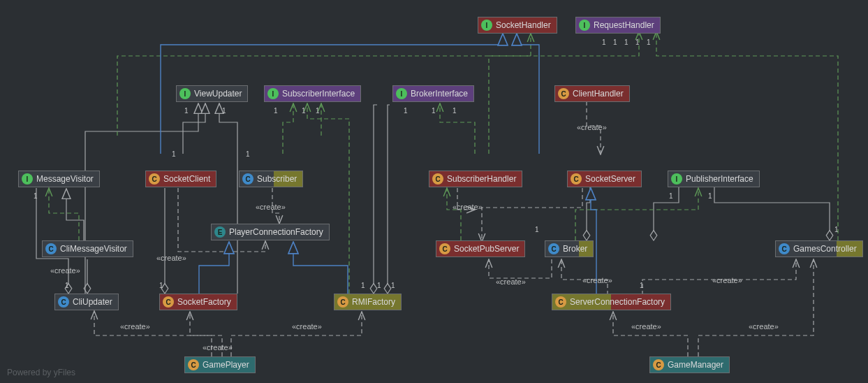 The width and height of the screenshot is (868, 383). I want to click on node-label: ViewUpdater, so click(218, 94).